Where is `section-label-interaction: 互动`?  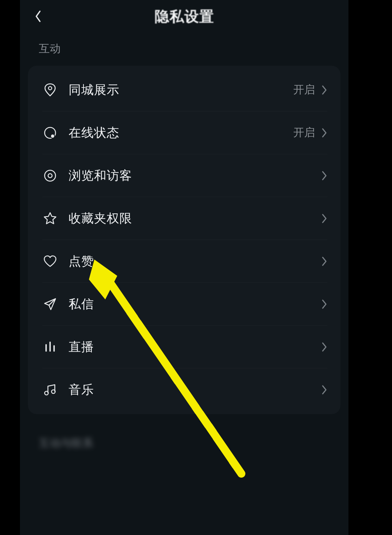 section-label-interaction: 互动 is located at coordinates (184, 48).